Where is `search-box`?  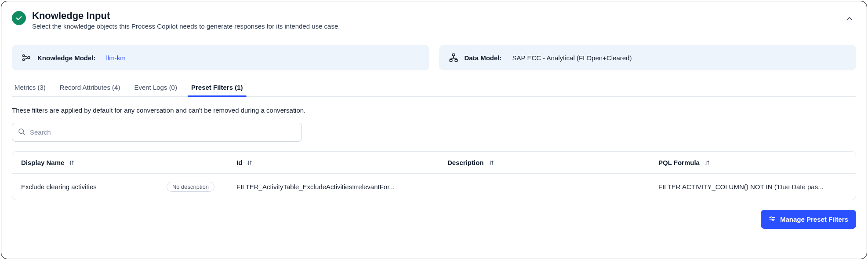 search-box is located at coordinates (157, 132).